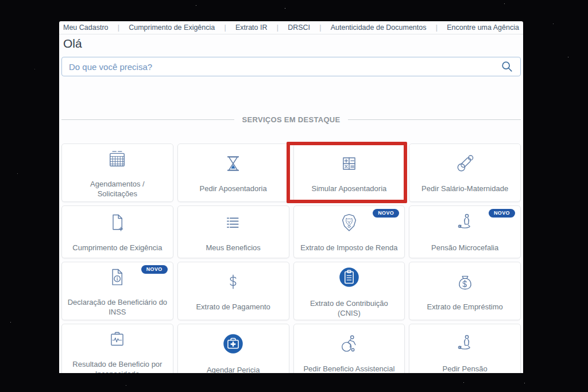 The height and width of the screenshot is (392, 588). I want to click on section-header: SERVIÇOS EM DESTAQUE, so click(291, 119).